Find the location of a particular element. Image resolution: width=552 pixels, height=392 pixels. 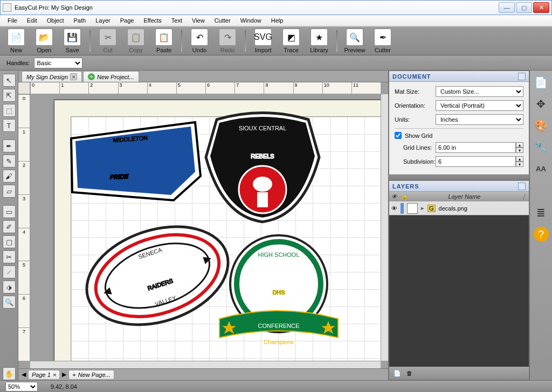

doc-tab-new: + New Project... is located at coordinates (111, 76).